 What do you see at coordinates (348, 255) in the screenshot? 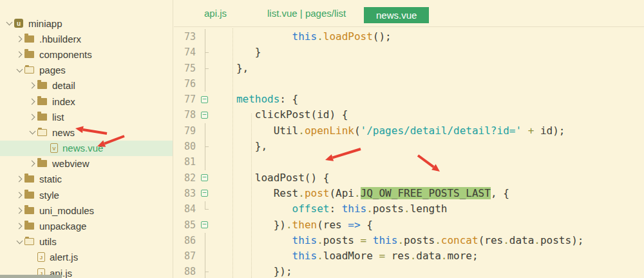
I see `code-token: loadMore` at bounding box center [348, 255].